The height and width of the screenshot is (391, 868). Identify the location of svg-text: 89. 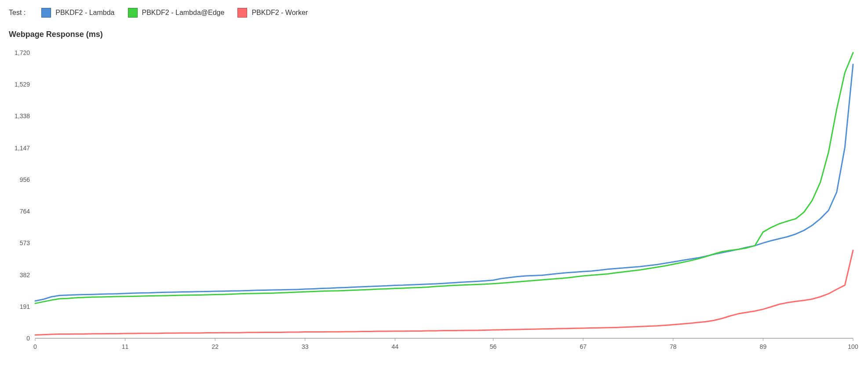
(763, 347).